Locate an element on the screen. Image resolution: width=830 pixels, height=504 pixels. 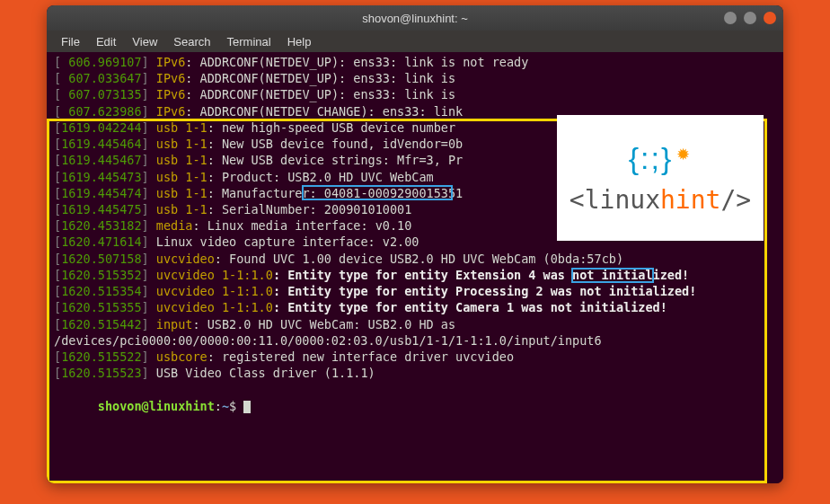
titlebar: shovon@linuxhint: ~ is located at coordinates (415, 18).